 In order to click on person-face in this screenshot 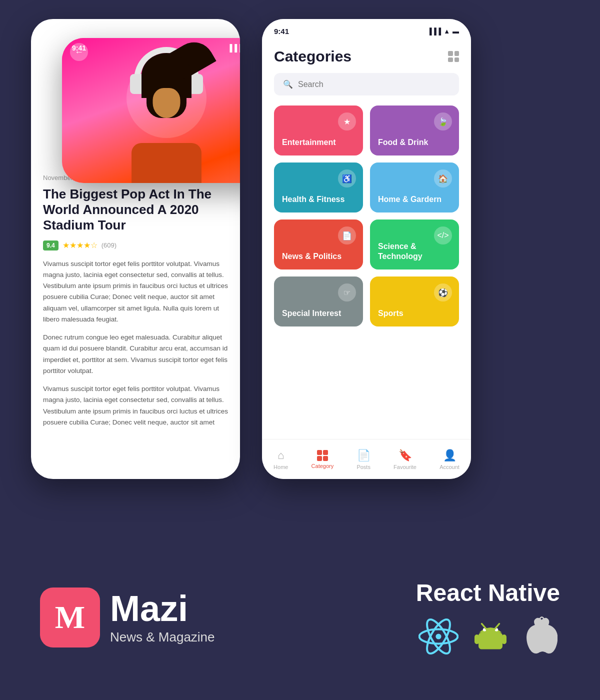, I will do `click(167, 103)`.